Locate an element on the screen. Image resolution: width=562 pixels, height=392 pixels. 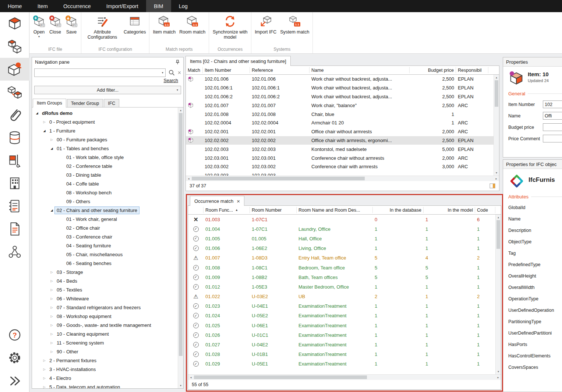
menu-tab-import-export: Import/Export is located at coordinates (122, 6).